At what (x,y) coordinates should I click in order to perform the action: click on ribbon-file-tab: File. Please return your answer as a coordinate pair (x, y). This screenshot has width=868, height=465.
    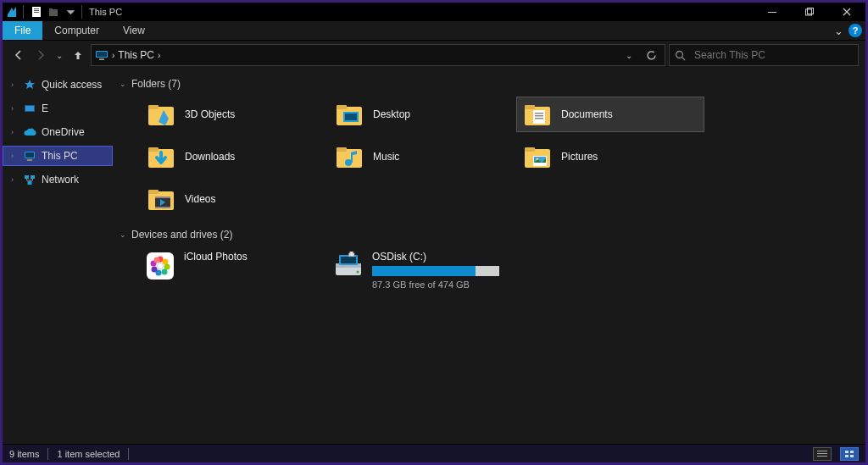
    Looking at the image, I should click on (22, 30).